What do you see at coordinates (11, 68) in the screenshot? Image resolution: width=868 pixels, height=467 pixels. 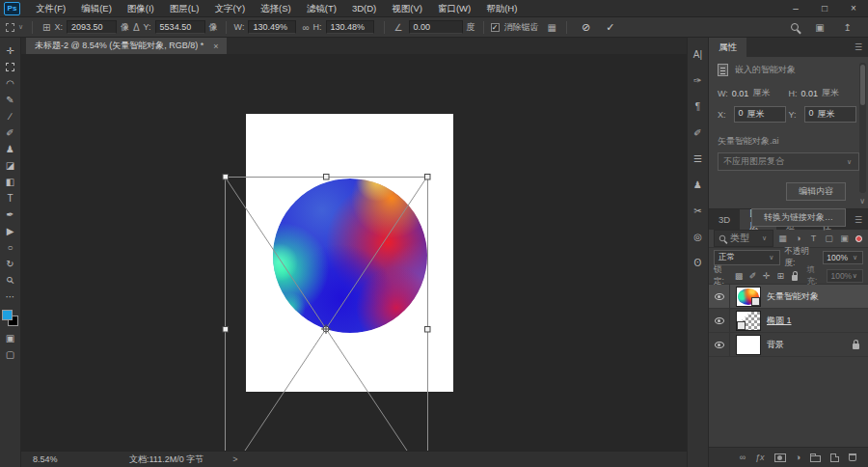 I see `rectangular-marquee-tool` at bounding box center [11, 68].